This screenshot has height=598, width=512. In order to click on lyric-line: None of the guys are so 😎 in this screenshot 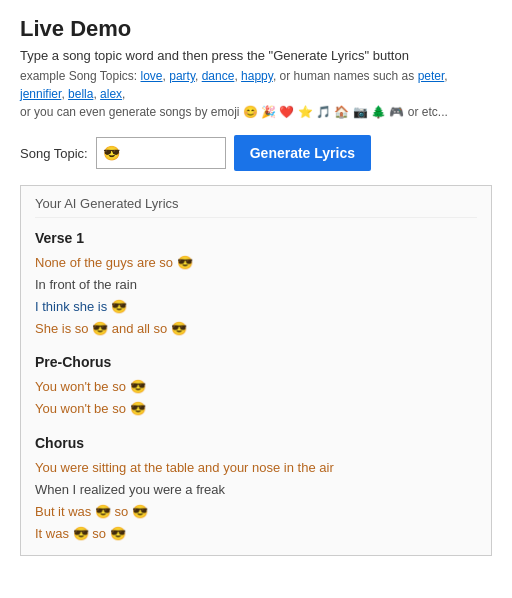, I will do `click(256, 263)`.